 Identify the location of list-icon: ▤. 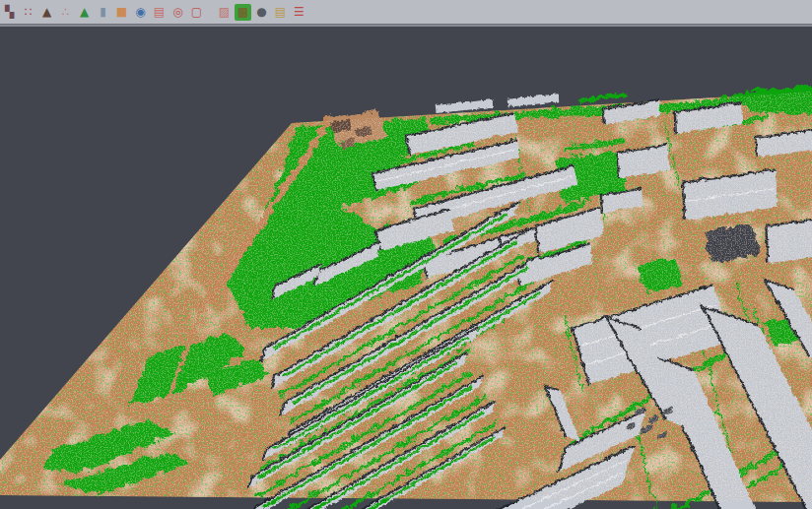
(160, 12).